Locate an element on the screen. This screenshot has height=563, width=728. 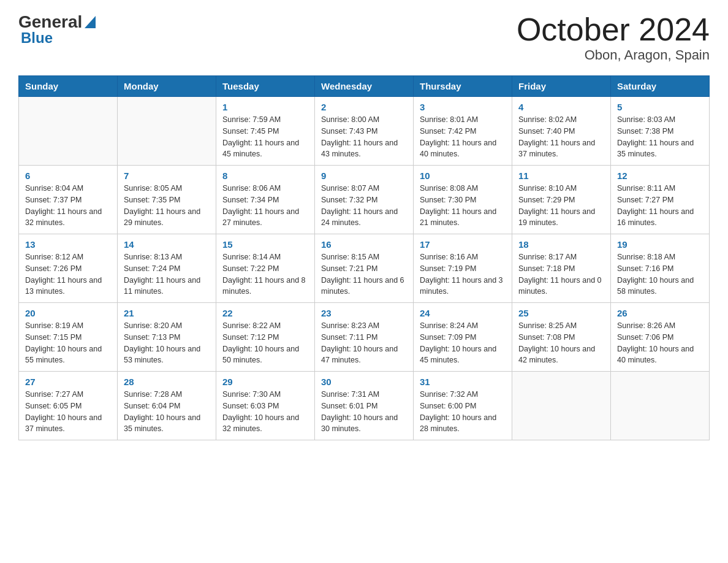
sunrise-text: Sunrise: 8:10 AM is located at coordinates (548, 188).